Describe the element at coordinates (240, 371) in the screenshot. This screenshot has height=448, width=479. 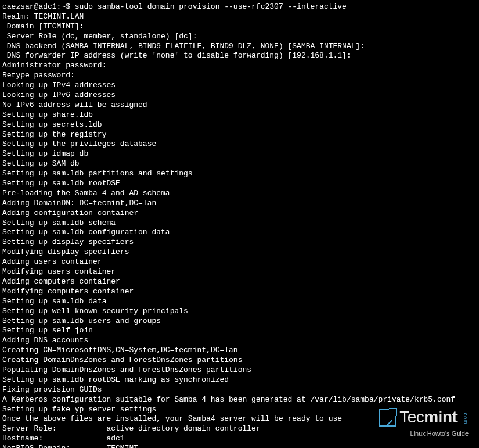
I see `output-line: Populating DomainDnsZones and ForestDnsZ…` at that location.